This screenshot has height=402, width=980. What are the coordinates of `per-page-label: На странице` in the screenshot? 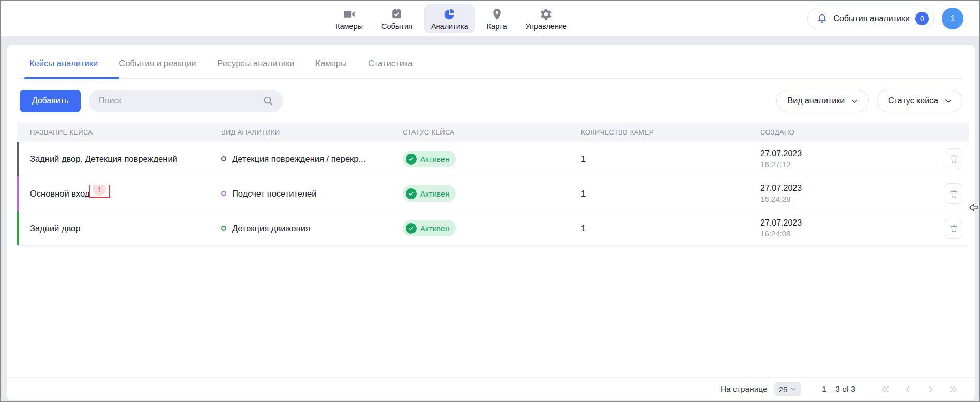 It's located at (744, 389).